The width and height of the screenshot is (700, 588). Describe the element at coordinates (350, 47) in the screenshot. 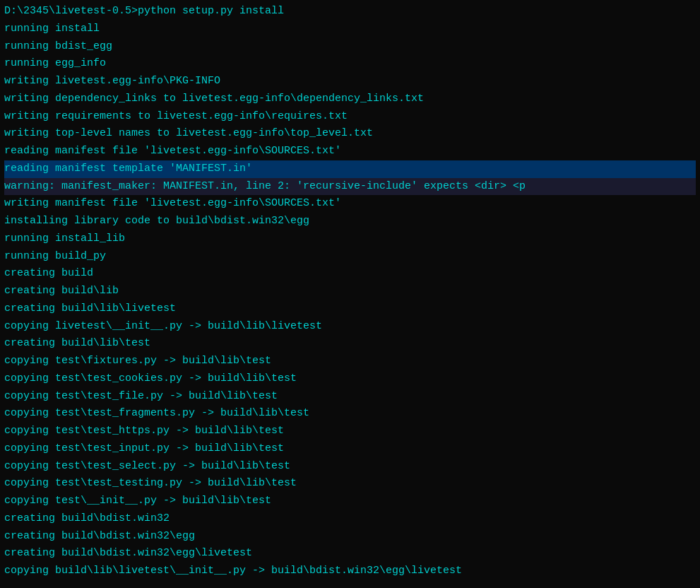

I see `terminal-line: running bdist_egg` at that location.